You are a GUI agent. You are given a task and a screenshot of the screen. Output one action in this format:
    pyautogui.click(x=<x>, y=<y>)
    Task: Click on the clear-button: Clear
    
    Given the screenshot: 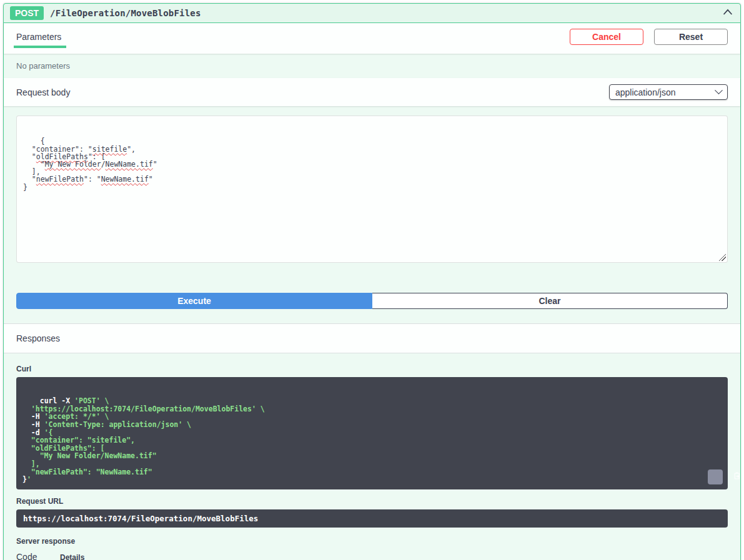 What is the action you would take?
    pyautogui.click(x=550, y=301)
    